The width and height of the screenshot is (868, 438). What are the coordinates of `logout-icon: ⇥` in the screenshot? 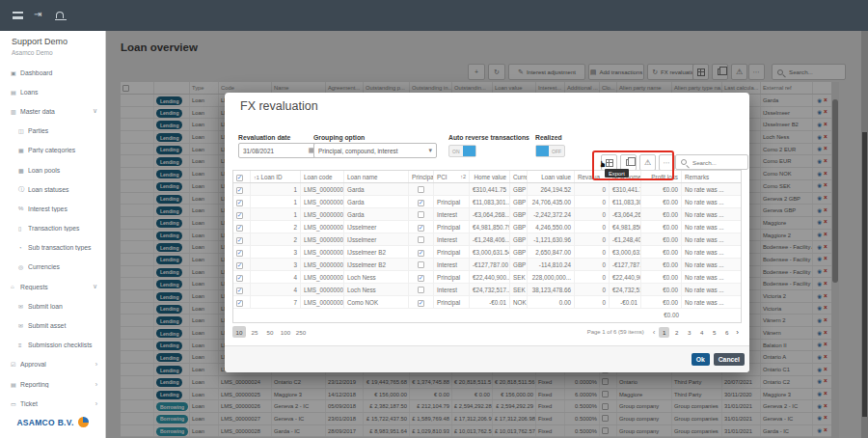 It's located at (38, 14).